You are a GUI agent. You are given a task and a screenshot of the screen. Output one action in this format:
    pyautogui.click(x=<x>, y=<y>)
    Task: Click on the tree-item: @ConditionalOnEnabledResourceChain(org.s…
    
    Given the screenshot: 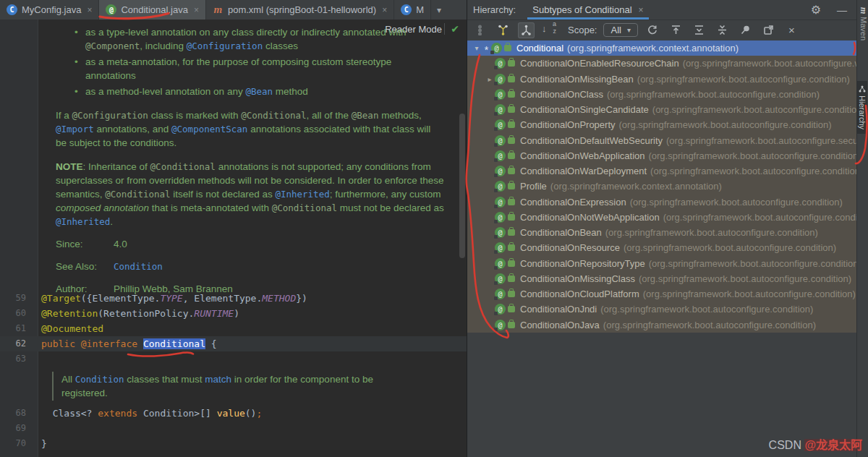 What is the action you would take?
    pyautogui.click(x=663, y=64)
    